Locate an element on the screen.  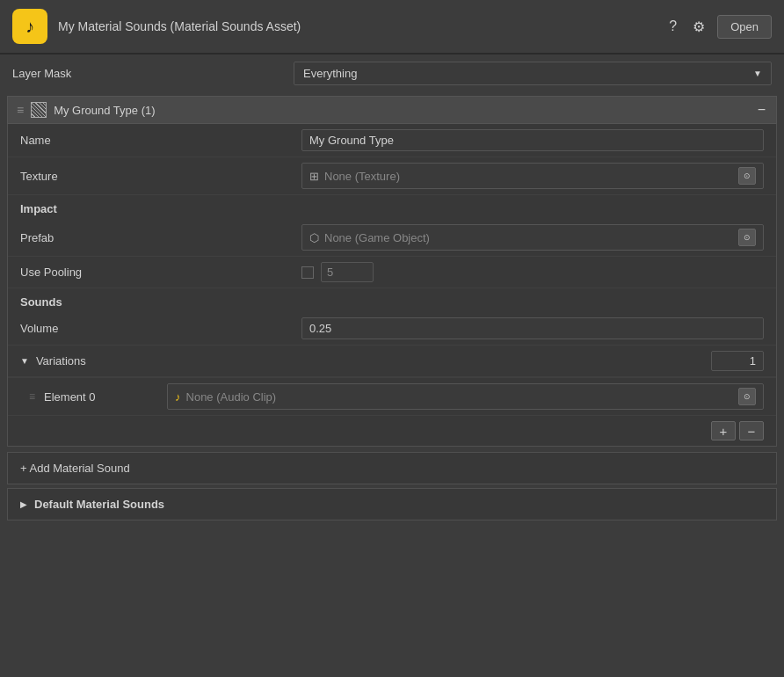
prefab-field: ⬡ None (Game Object) ⊙ is located at coordinates (533, 237).